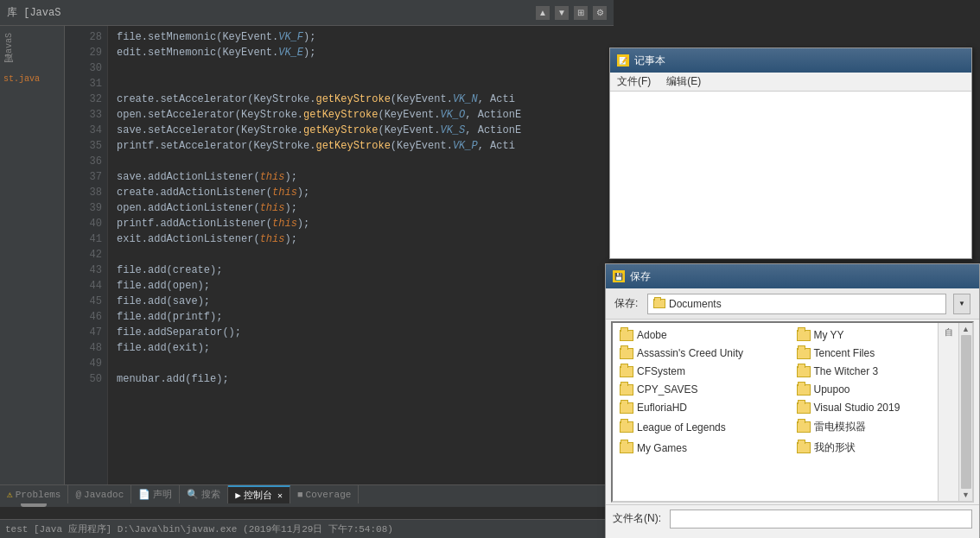  I want to click on left-panel-library-label: 库 [JavaS, so click(32, 51).